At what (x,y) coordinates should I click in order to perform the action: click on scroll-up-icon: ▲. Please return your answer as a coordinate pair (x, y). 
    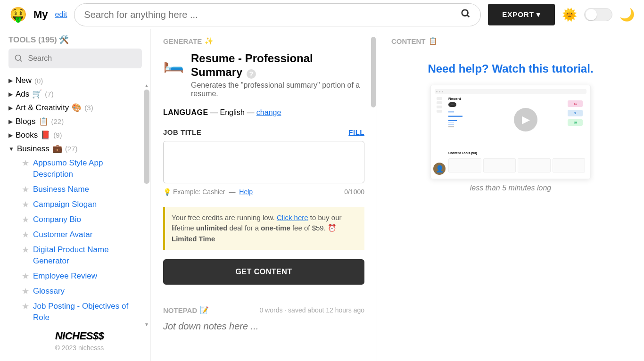
    Looking at the image, I should click on (147, 86).